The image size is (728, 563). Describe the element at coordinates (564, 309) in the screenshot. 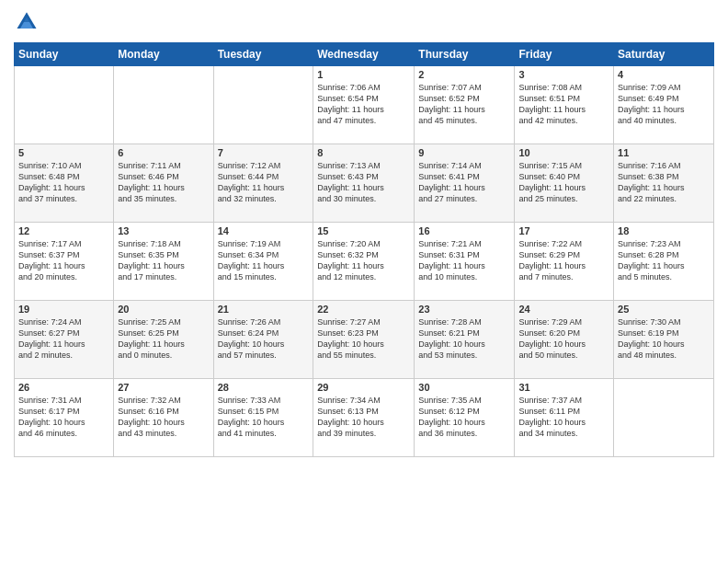

I see `day-number: 24` at that location.